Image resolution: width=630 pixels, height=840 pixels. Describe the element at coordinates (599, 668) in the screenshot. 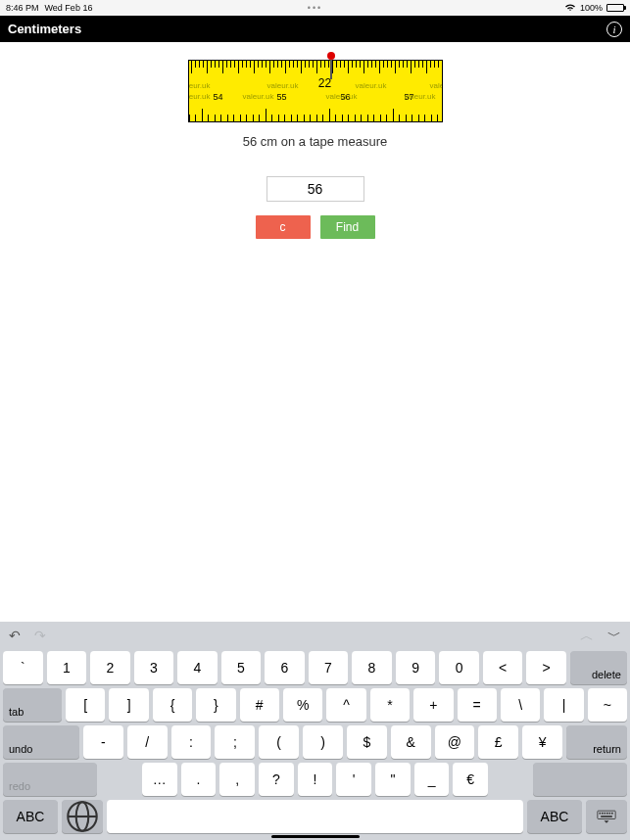

I see `key-delete: delete` at that location.